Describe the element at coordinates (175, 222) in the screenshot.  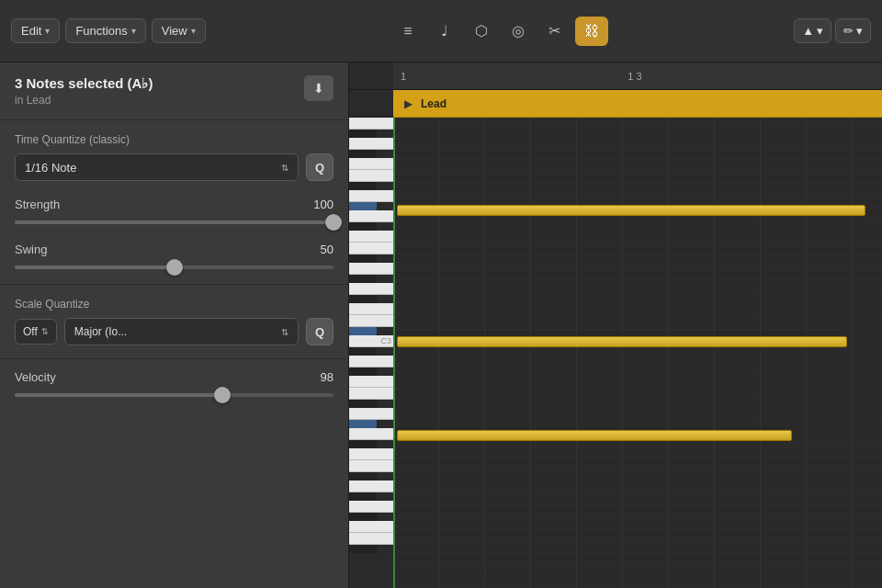
I see `strength-slider` at that location.